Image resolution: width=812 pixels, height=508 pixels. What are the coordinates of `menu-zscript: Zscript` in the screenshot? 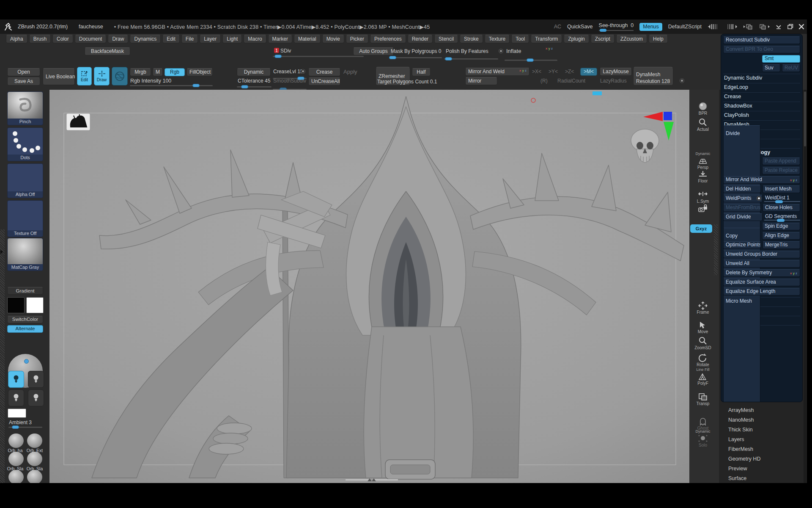 It's located at (603, 39).